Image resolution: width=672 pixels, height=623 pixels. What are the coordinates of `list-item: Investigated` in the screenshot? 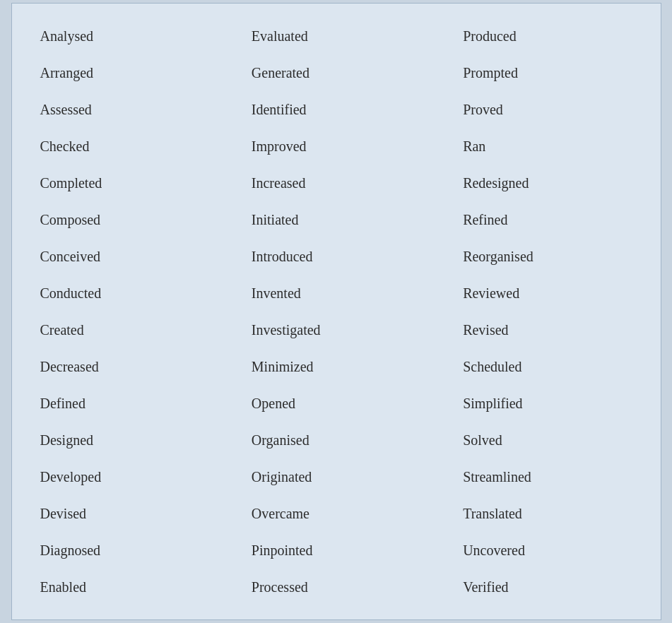 It's located at (336, 330).